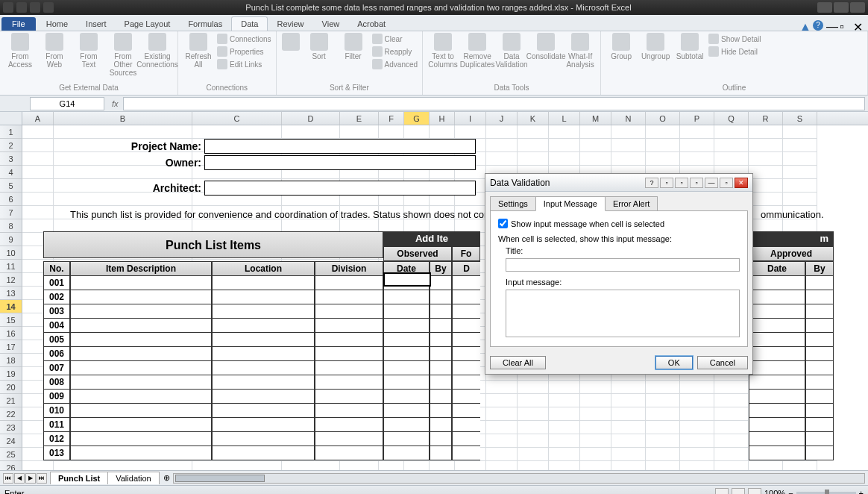 Image resolution: width=868 pixels, height=494 pixels. Describe the element at coordinates (629, 118) in the screenshot. I see `column-header-N: N` at that location.